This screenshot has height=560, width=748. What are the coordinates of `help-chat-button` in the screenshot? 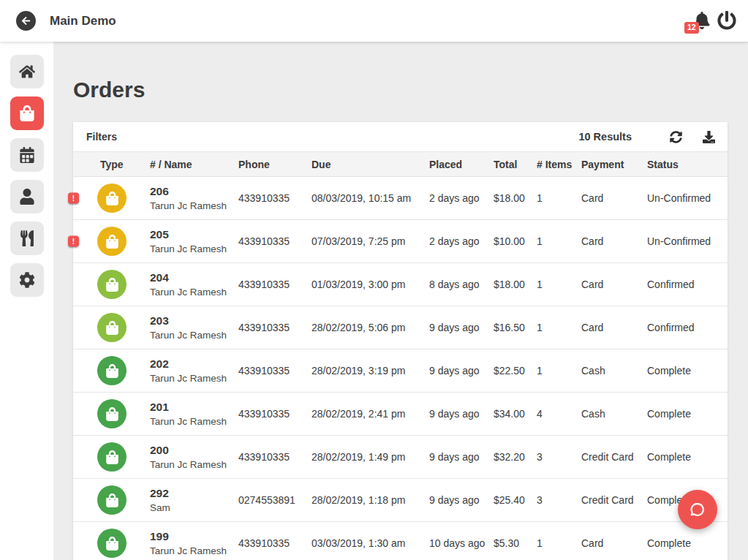 It's located at (698, 510).